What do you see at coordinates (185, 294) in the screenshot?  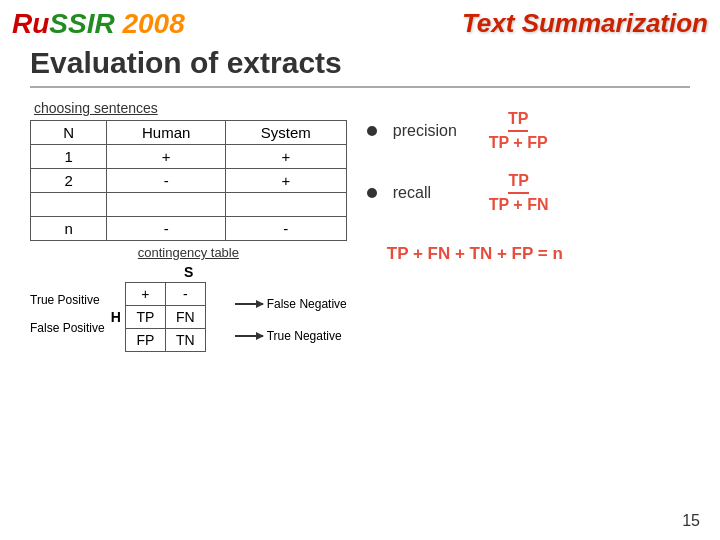 I see `sub-col-minus: -` at bounding box center [185, 294].